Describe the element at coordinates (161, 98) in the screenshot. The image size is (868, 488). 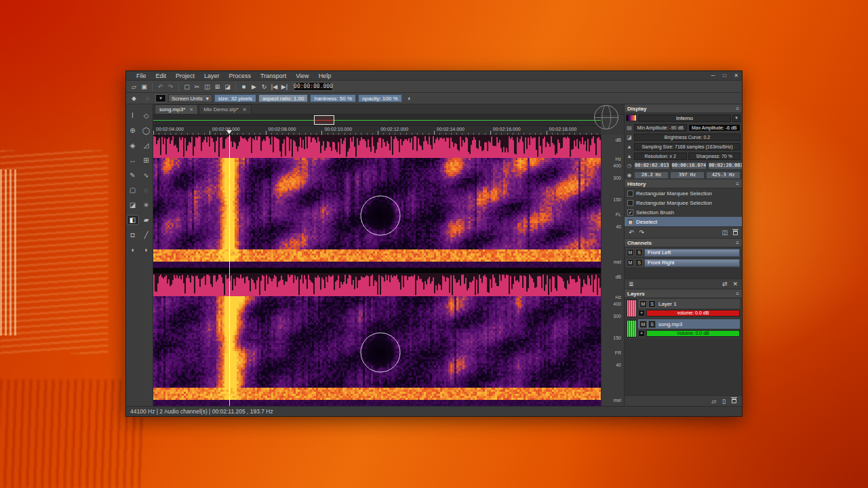
I see `brush-preview-icon: ▾` at that location.